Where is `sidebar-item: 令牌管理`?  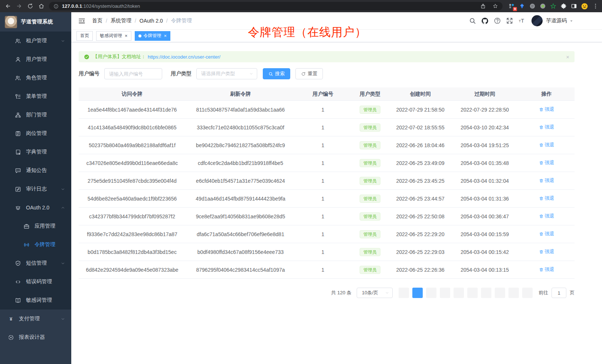
sidebar-item: 令牌管理 is located at coordinates (36, 245).